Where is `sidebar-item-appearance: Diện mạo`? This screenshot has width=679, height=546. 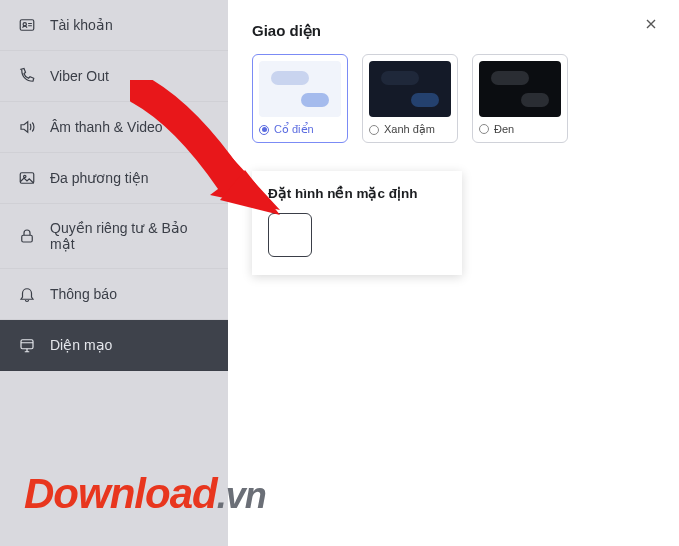 sidebar-item-appearance: Diện mạo is located at coordinates (114, 346).